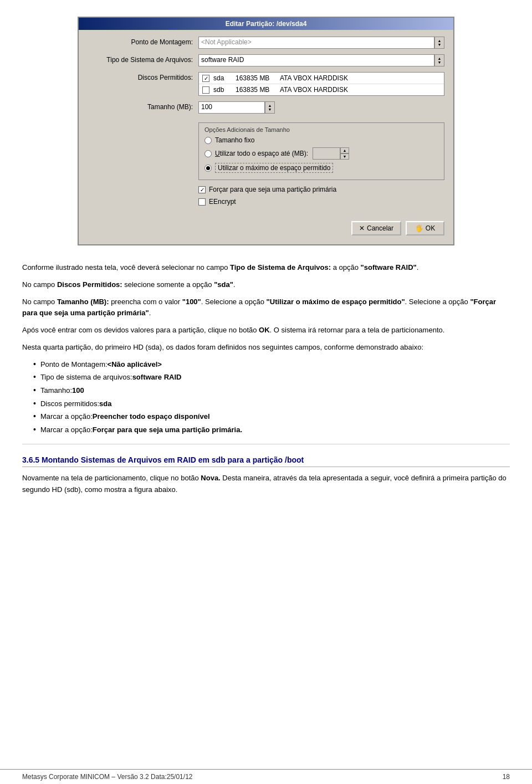 The height and width of the screenshot is (784, 532). What do you see at coordinates (143, 120) in the screenshot?
I see `opcoes-spacer` at bounding box center [143, 120].